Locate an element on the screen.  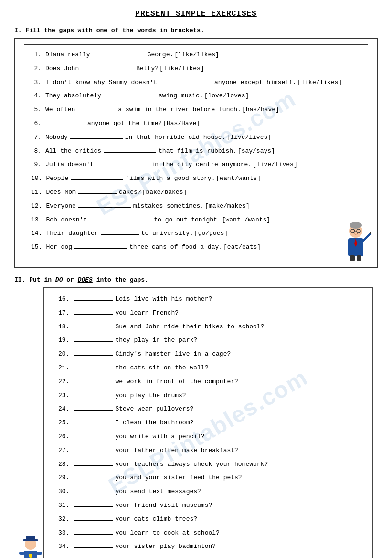
list-item: 20. Cindy's hamster live in a cage? is located at coordinates (208, 354).